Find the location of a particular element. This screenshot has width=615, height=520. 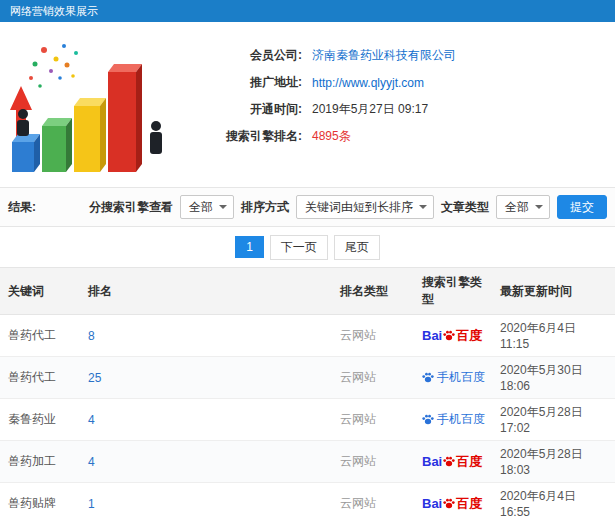

open-time-row: 开通时间: 2019年5月27日 09:17 is located at coordinates (316, 110).